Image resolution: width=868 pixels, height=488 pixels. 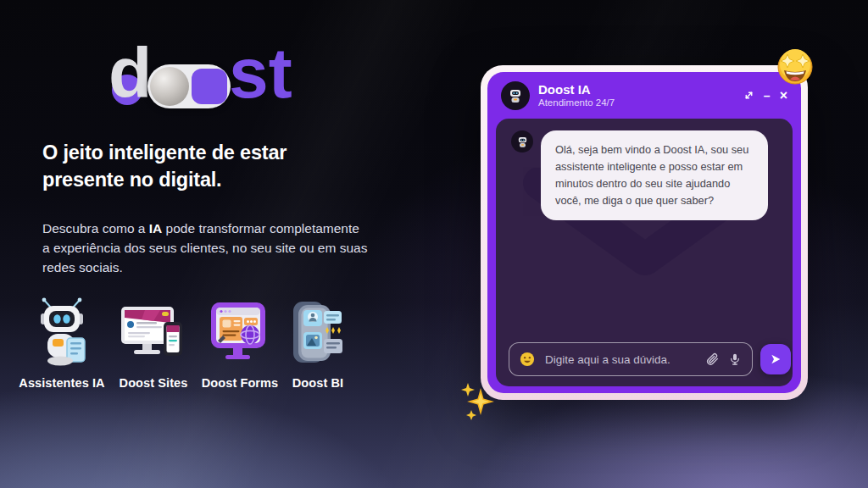 What do you see at coordinates (712, 359) in the screenshot?
I see `attachment-paperclip-icon` at bounding box center [712, 359].